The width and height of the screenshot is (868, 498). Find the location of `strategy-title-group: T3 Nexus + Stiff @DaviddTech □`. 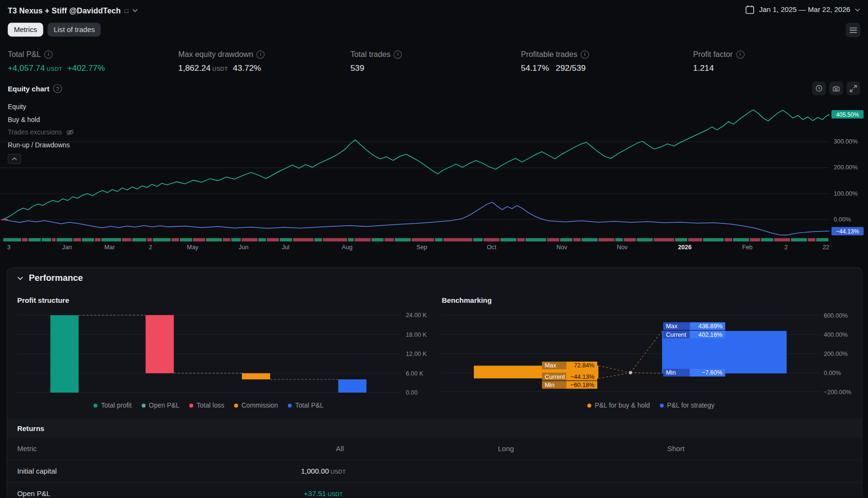

strategy-title-group: T3 Nexus + Stiff @DaviddTech □ is located at coordinates (73, 11).